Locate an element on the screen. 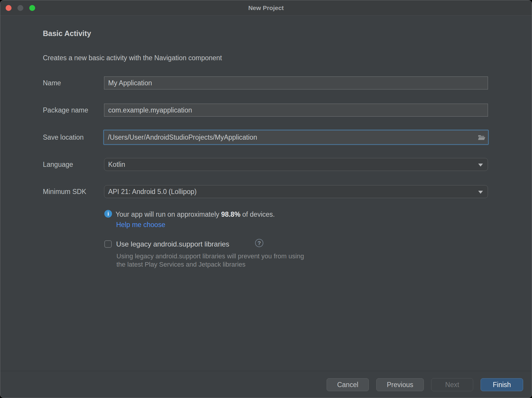  save-location-input is located at coordinates (290, 137).